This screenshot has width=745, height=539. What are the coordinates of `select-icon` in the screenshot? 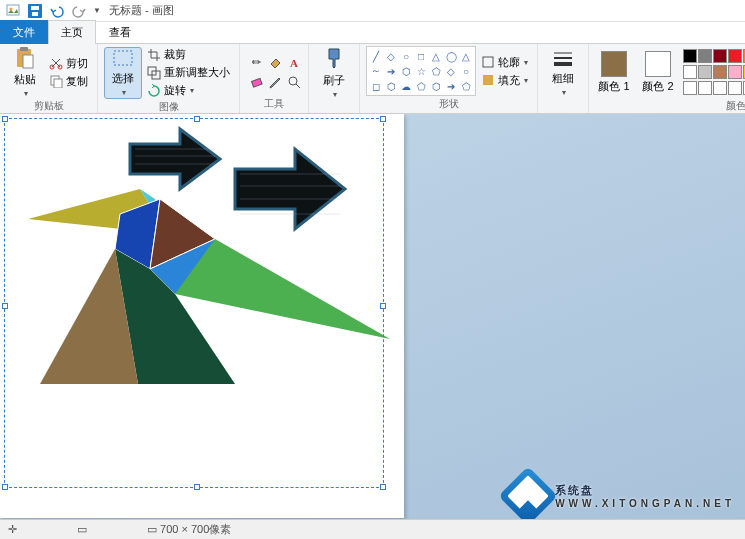 It's located at (123, 59).